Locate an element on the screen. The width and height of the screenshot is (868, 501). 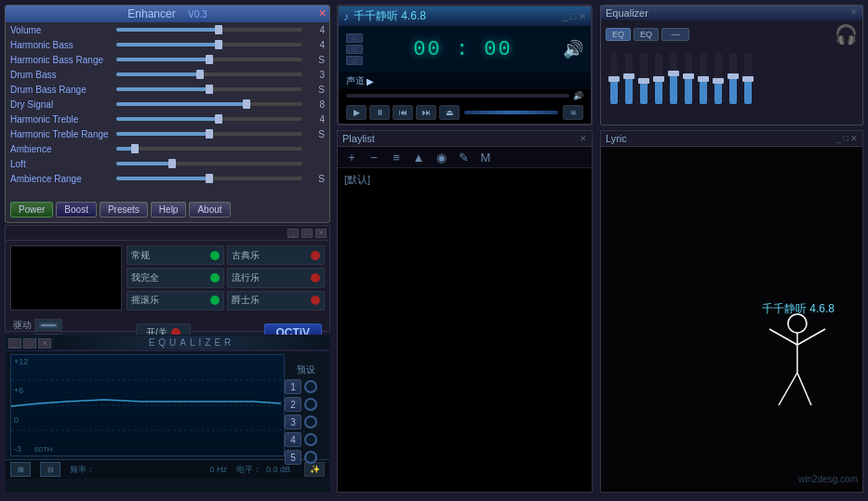
slider-track-volume is located at coordinates (209, 30).